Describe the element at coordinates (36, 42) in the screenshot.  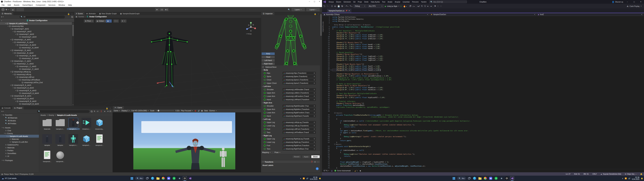
I see `hierarchy-item: ▼mixamorig:L_A_skirt2` at that location.